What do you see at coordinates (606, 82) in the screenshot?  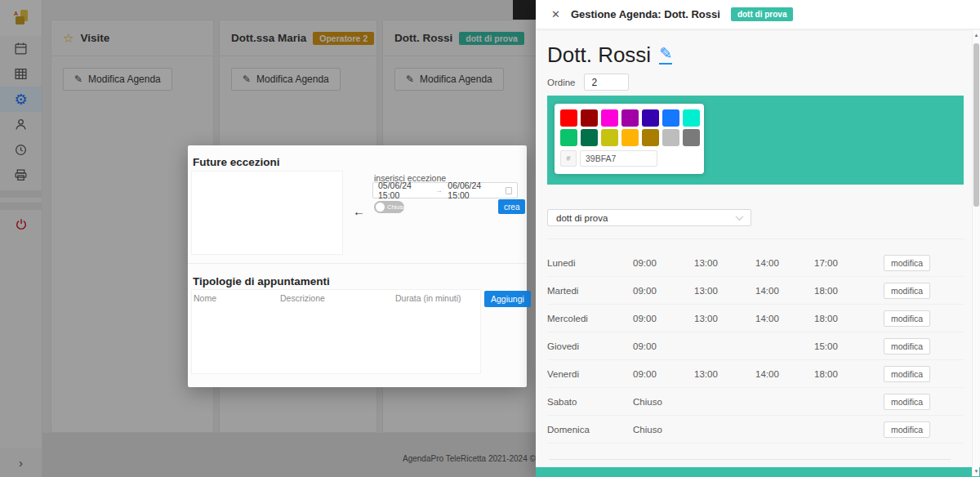 I see `order-input` at bounding box center [606, 82].